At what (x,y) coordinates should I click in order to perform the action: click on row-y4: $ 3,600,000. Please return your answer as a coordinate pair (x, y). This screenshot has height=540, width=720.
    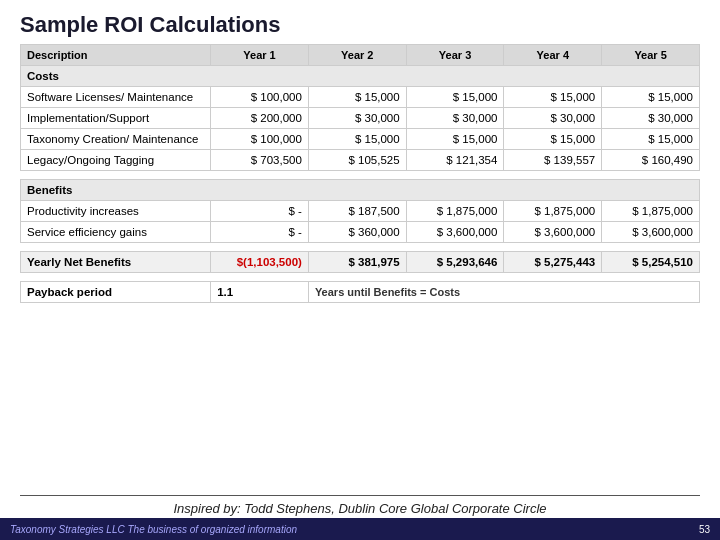
    Looking at the image, I should click on (553, 232).